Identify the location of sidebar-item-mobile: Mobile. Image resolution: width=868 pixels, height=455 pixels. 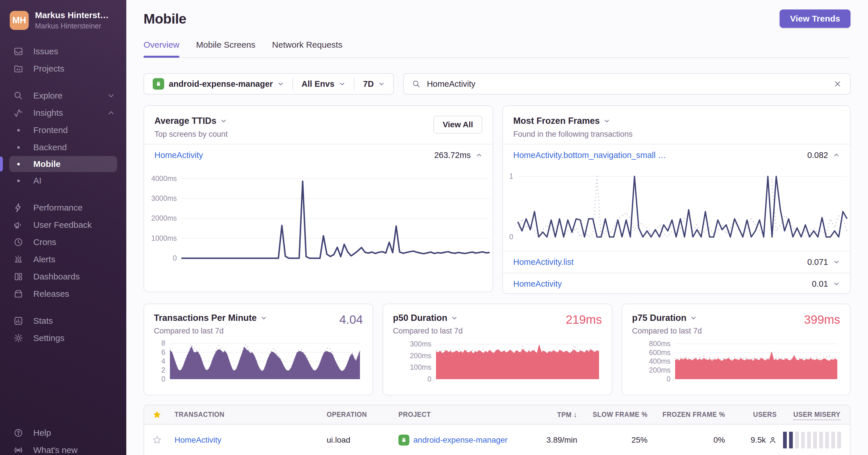
(63, 164).